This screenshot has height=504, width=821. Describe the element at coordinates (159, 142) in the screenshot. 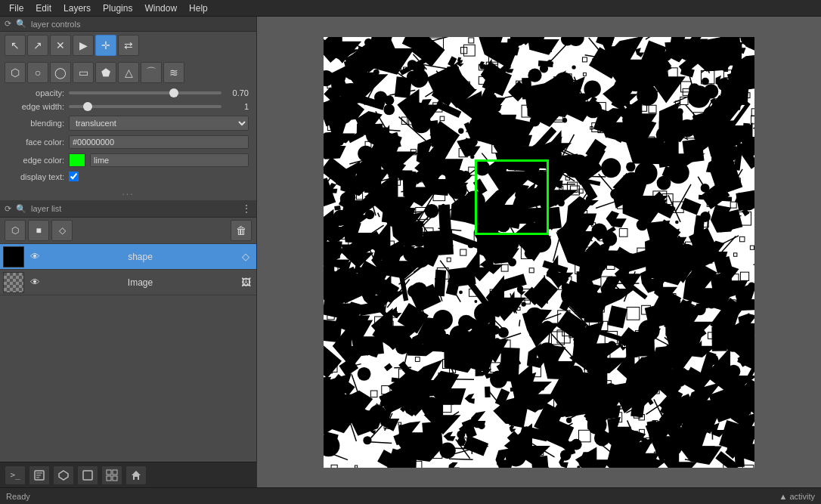

I see `face-color-input: #00000000` at that location.